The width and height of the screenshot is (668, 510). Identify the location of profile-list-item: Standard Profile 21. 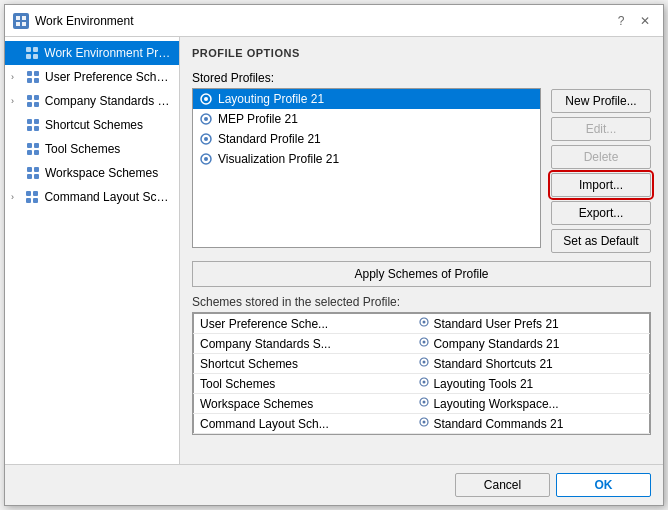
(366, 139).